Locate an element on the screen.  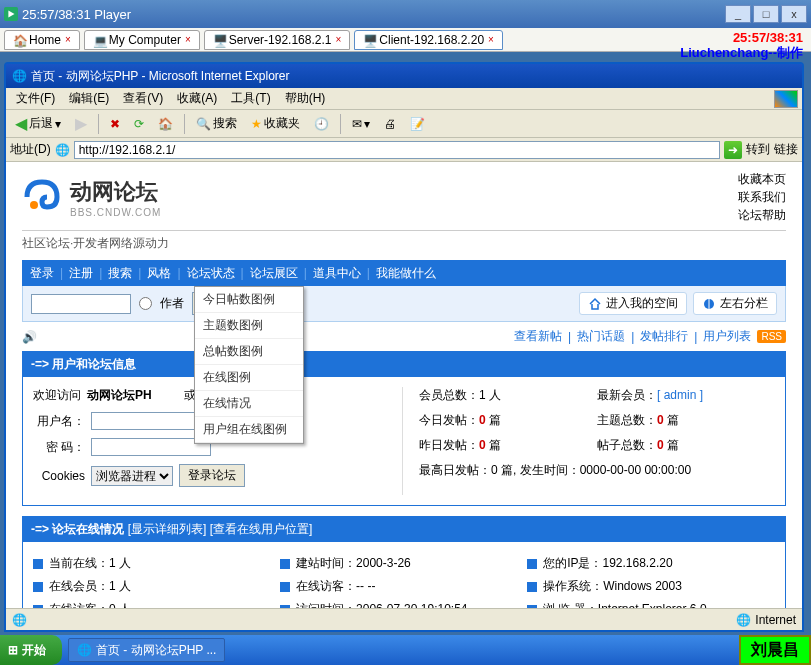
home-icon: 🏠 is located at coordinates (166, 124).